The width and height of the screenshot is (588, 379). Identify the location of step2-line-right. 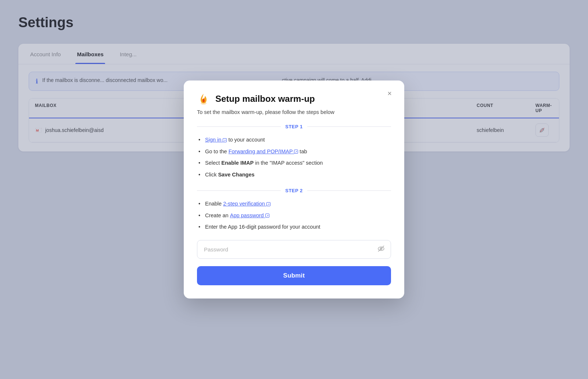
(349, 190).